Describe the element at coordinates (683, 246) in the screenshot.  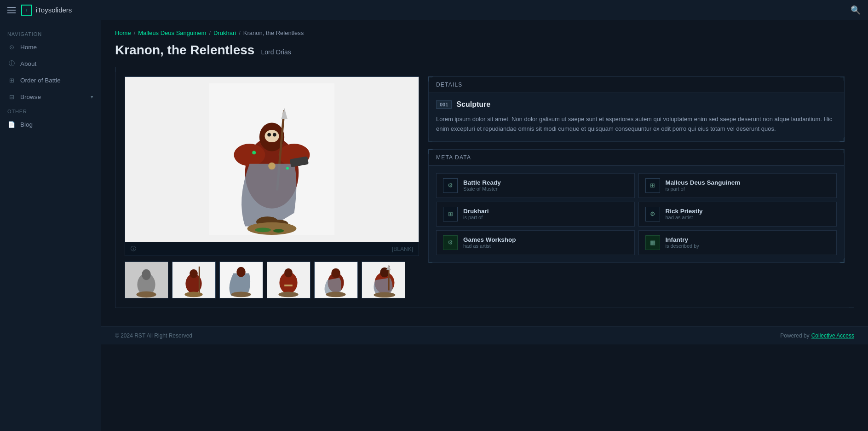
I see `meta-sublabel-infantry: is described by` at that location.